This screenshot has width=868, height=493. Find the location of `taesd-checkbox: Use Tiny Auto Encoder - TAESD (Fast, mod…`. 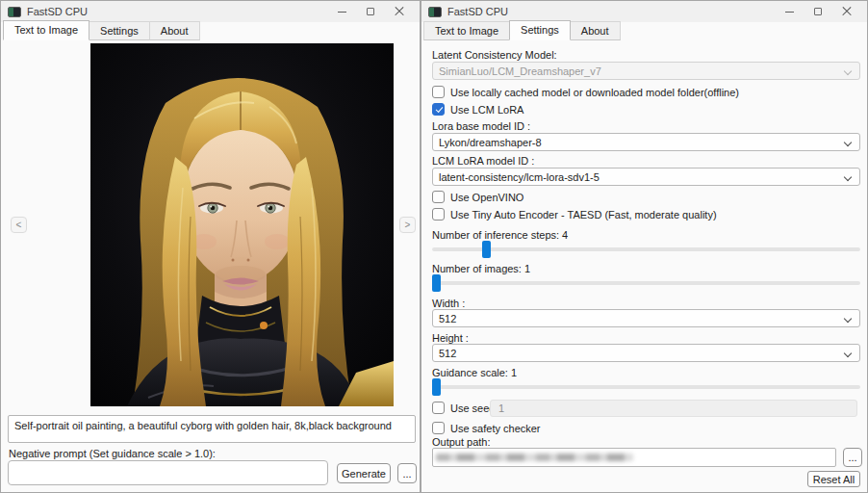

taesd-checkbox: Use Tiny Auto Encoder - TAESD (Fast, mod… is located at coordinates (574, 214).